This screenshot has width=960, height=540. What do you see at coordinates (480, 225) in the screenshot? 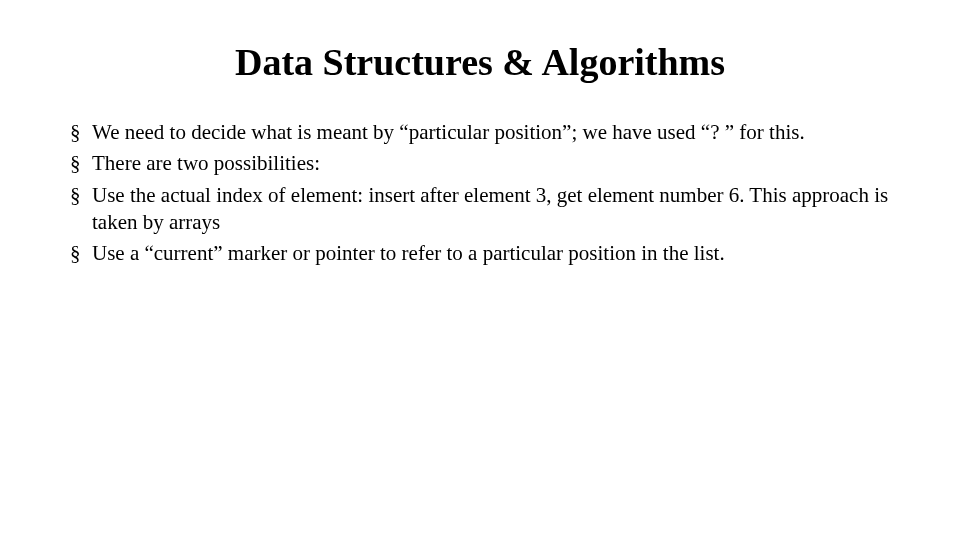
I see `sub-bullet-list: Use the actual index of element: insert …` at bounding box center [480, 225].